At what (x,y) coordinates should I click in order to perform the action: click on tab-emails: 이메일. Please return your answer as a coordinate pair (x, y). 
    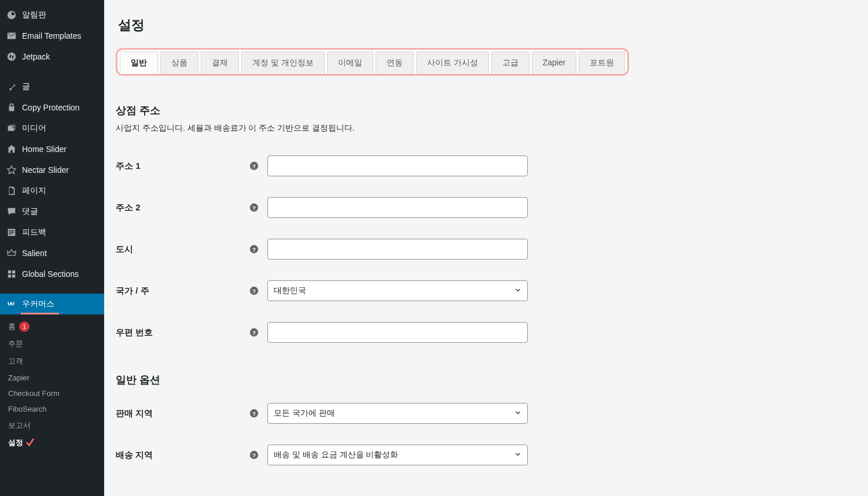
    Looking at the image, I should click on (350, 62).